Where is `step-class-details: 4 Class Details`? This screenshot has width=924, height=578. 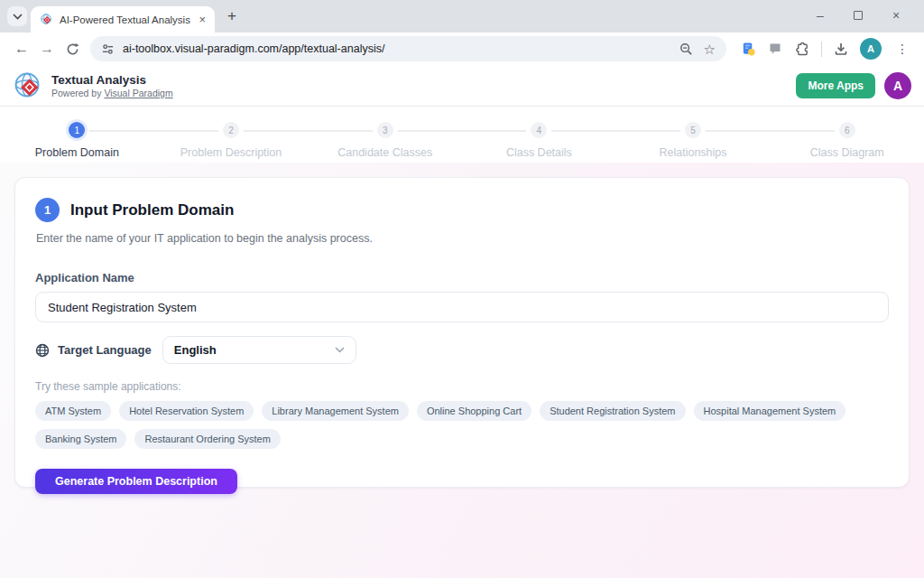
step-class-details: 4 Class Details is located at coordinates (540, 139).